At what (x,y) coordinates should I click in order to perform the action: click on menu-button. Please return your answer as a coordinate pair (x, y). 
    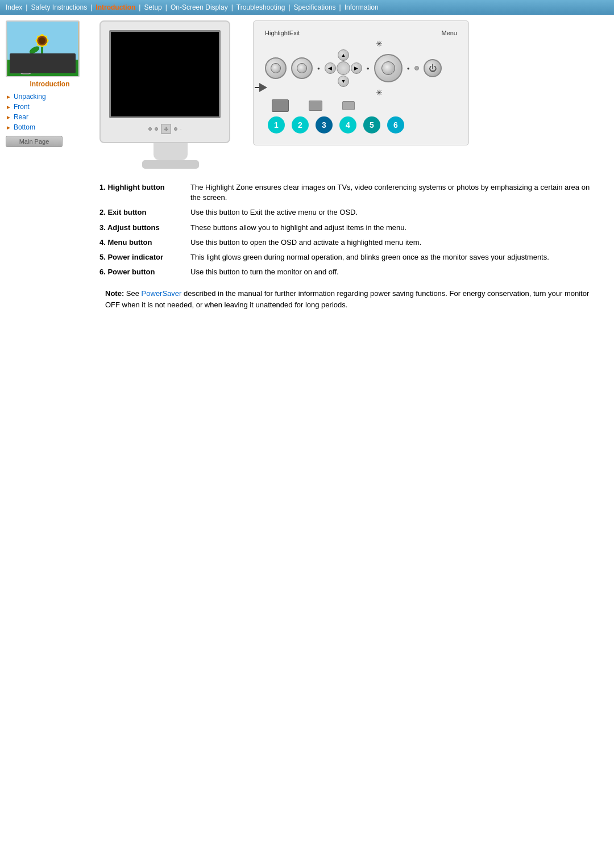
    Looking at the image, I should click on (388, 68).